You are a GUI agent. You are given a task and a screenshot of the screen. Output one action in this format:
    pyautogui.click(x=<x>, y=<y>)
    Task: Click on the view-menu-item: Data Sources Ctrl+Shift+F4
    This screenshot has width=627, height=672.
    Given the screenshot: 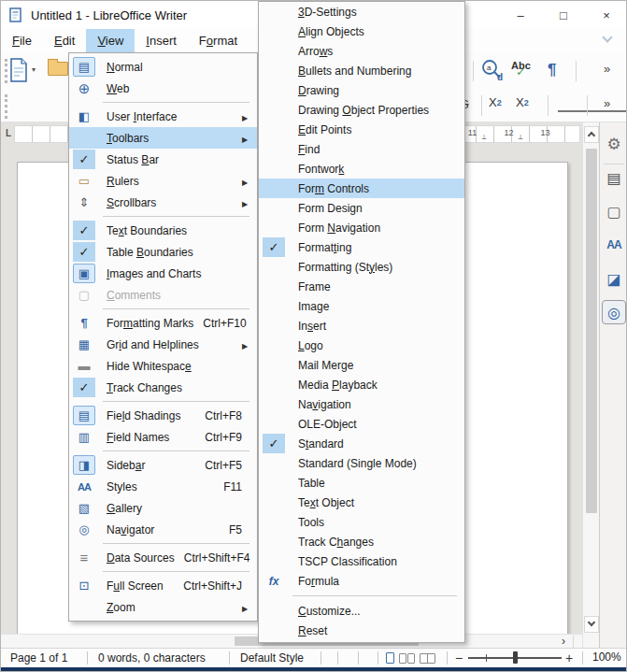 What is the action you would take?
    pyautogui.click(x=163, y=557)
    